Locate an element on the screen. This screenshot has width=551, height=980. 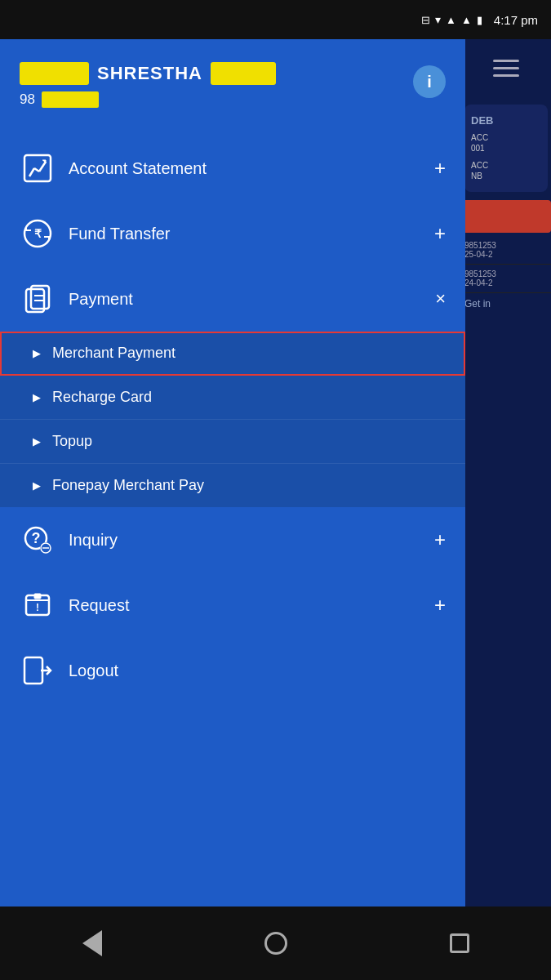
signal-icon-2: ▲ is located at coordinates (467, 20).